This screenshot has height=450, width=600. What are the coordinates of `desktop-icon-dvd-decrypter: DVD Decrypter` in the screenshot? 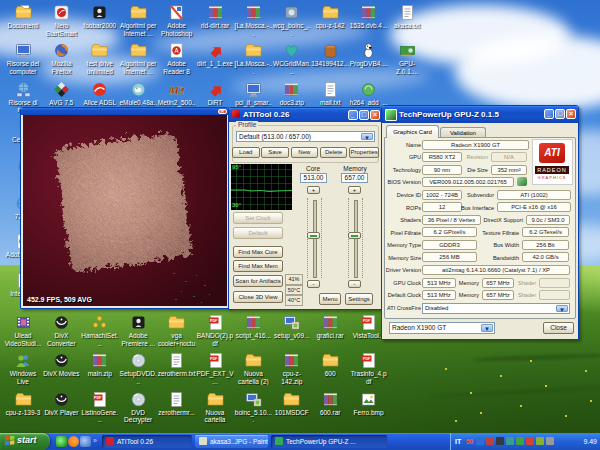 It's located at (138, 408).